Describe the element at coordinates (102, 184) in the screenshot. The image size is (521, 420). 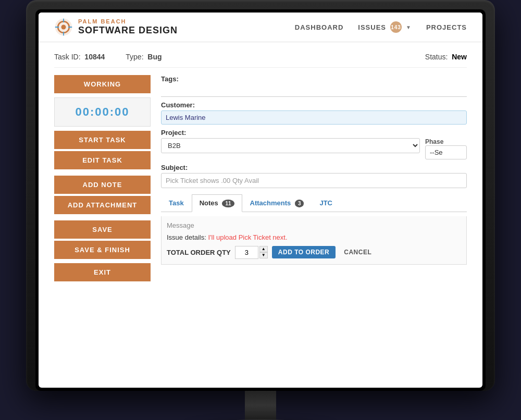
I see `add-note-button: ADD NOTE` at that location.